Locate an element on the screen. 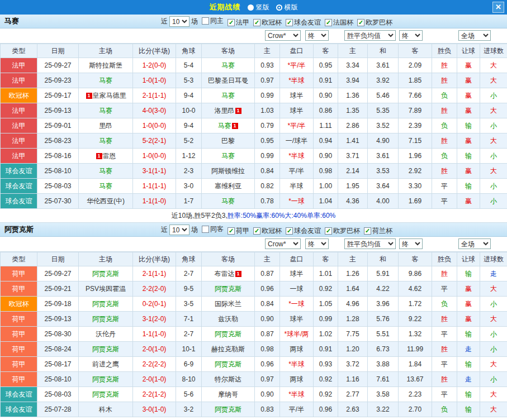 The width and height of the screenshot is (507, 420). team-name: 布雷达 is located at coordinates (225, 274).